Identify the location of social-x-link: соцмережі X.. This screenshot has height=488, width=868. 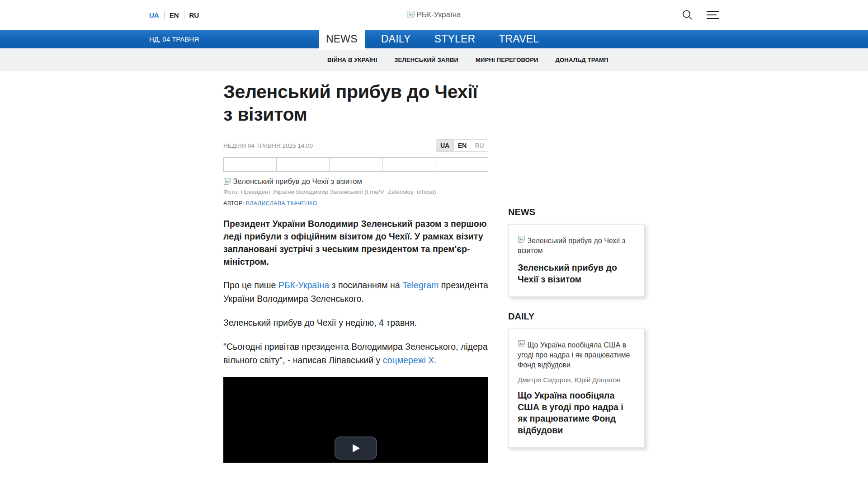
(410, 360).